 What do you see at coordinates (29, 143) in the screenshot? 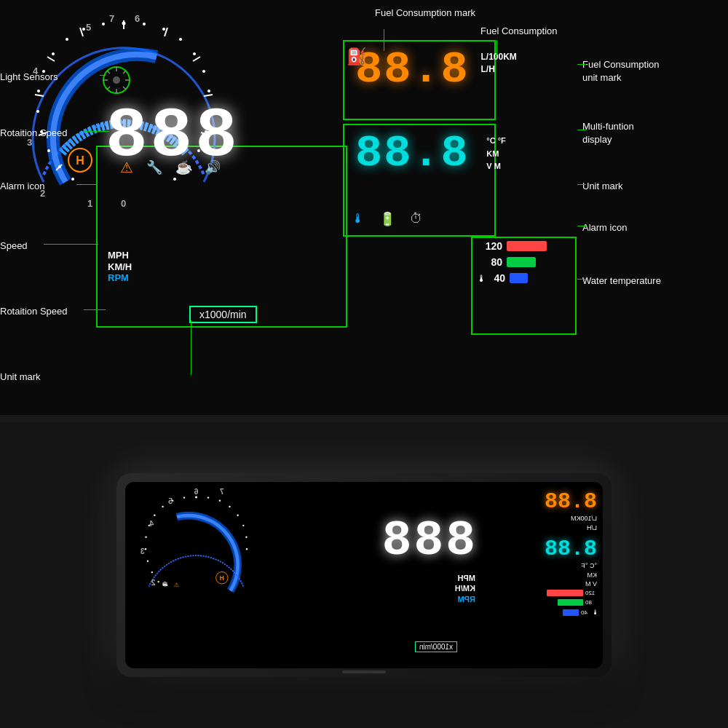
I see `speedo-num-3: 3` at bounding box center [29, 143].